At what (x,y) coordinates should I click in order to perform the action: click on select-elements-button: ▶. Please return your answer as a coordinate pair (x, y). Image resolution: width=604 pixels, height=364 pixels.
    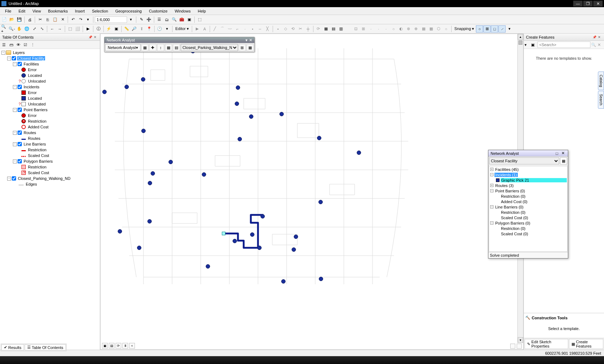
    Looking at the image, I should click on (88, 29).